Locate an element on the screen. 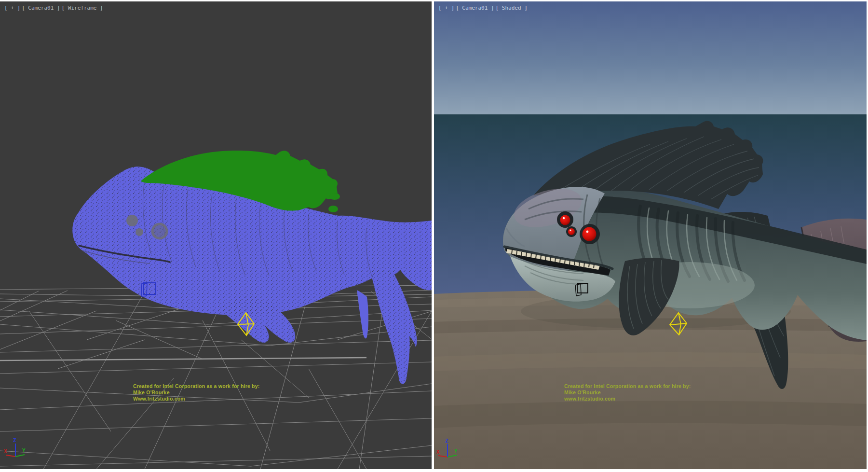 Image resolution: width=868 pixels, height=472 pixels. world-axis-tripod: X Z Y is located at coordinates (14, 447).